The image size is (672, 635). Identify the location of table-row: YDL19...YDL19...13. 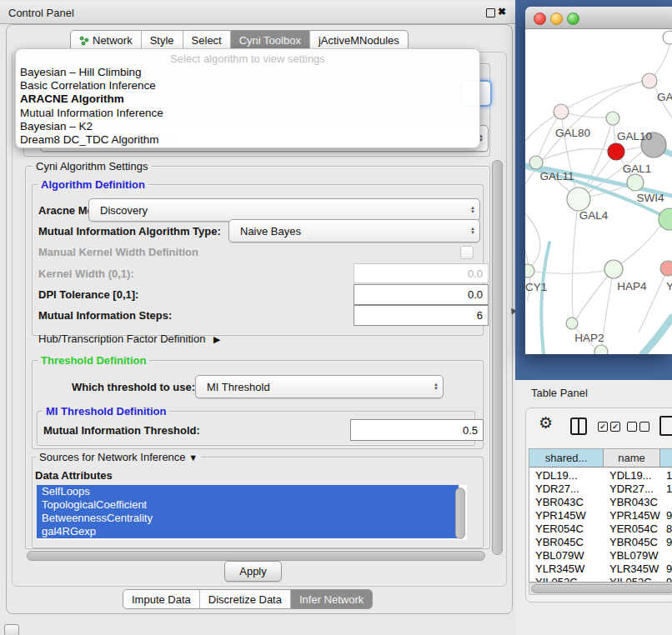
(600, 476).